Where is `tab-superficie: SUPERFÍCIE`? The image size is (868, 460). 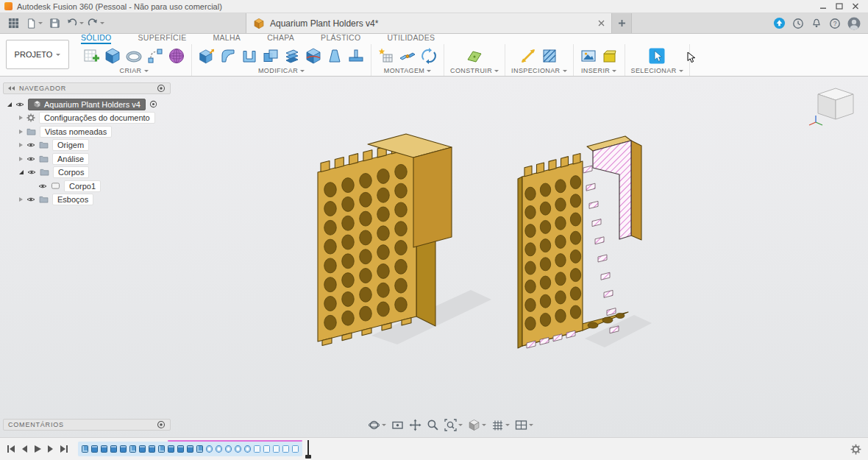
tab-superficie: SUPERFÍCIE is located at coordinates (162, 38).